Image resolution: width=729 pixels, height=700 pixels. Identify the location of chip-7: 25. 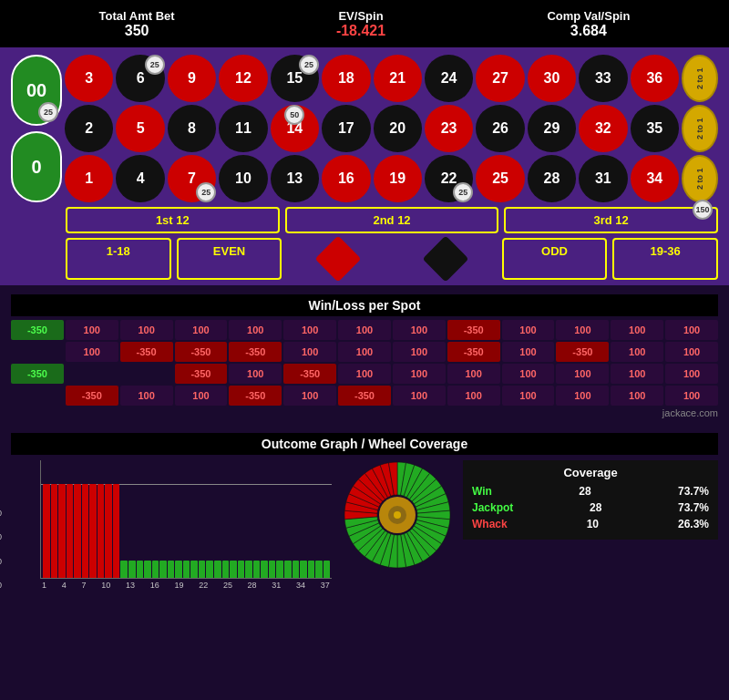
(206, 192).